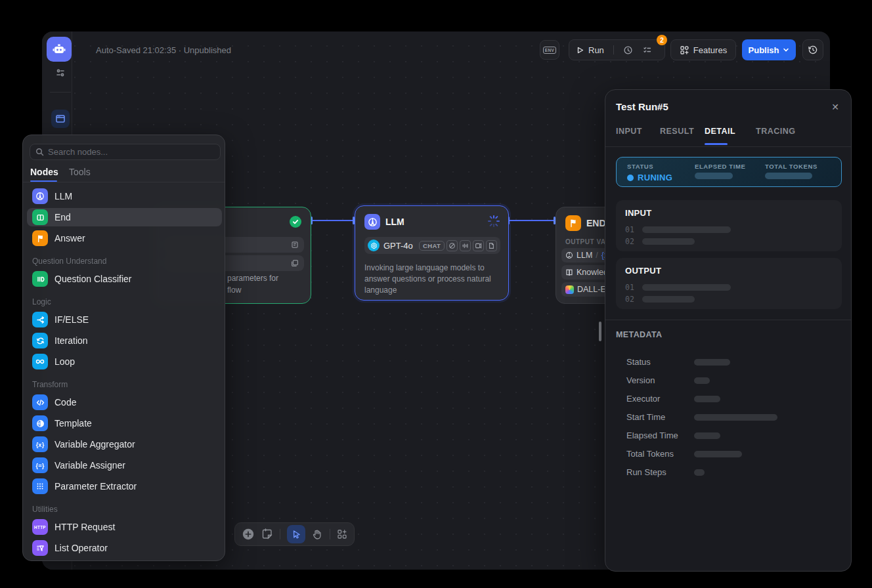  What do you see at coordinates (647, 50) in the screenshot?
I see `checklist-icon` at bounding box center [647, 50].